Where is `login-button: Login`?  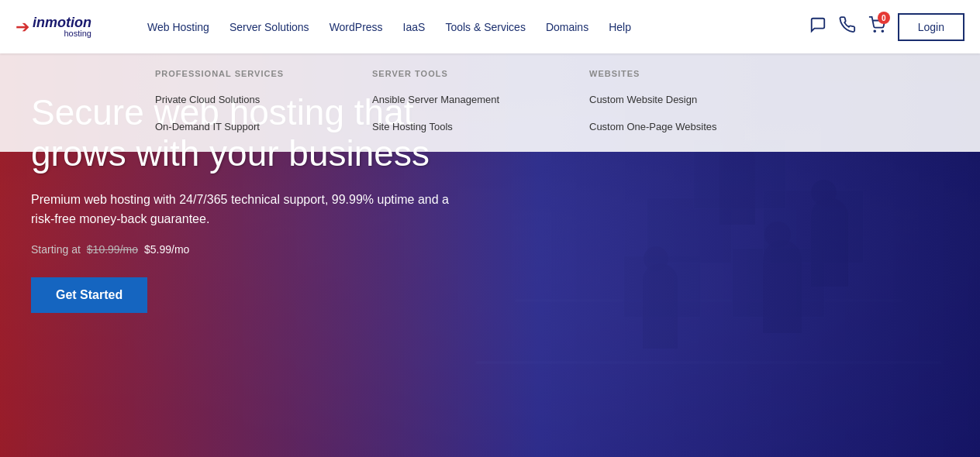
login-button: Login is located at coordinates (931, 27).